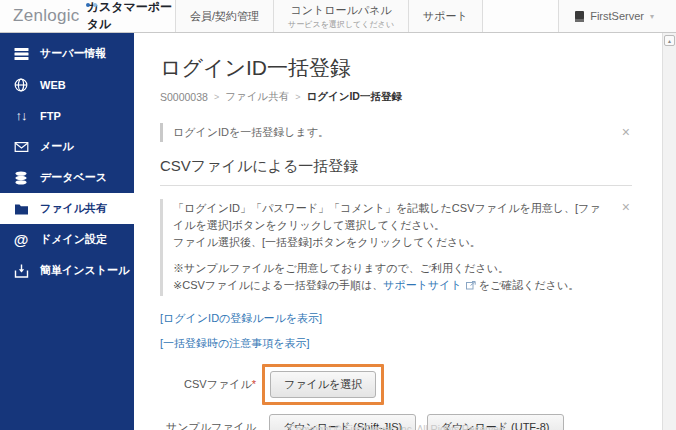  Describe the element at coordinates (390, 286) in the screenshot. I see `instruction-note: ※CSVファイルによる一括登録の手順は、サポートサイトをご確認ください。` at that location.